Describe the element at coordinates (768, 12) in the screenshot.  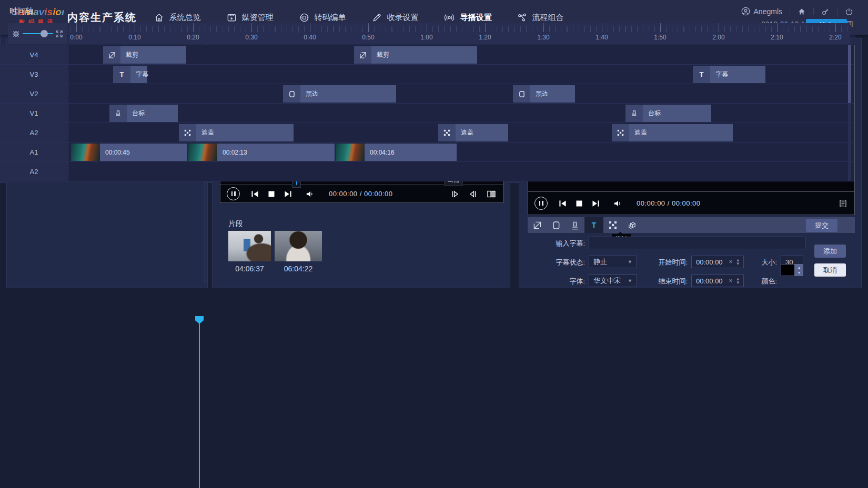
I see `username: Anegmls` at that location.